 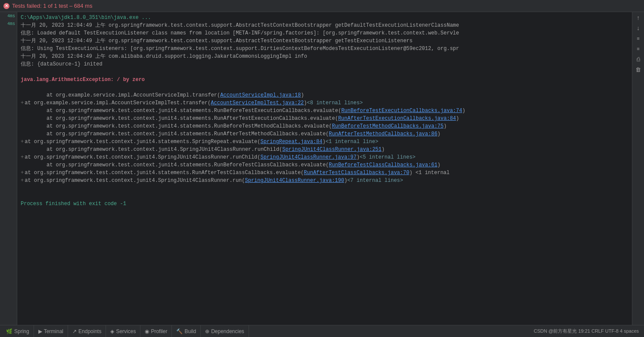 I want to click on status-tabs: 🌿 Spring ▶ Terminal ↗ Endpoints ◈ Servic…, so click(x=125, y=331).